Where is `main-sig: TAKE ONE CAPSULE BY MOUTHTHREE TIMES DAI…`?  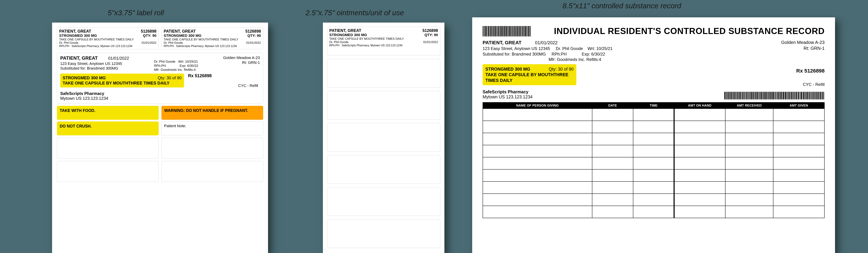
main-sig: TAKE ONE CAPSULE BY MOUTHTHREE TIMES DAI… is located at coordinates (122, 83).